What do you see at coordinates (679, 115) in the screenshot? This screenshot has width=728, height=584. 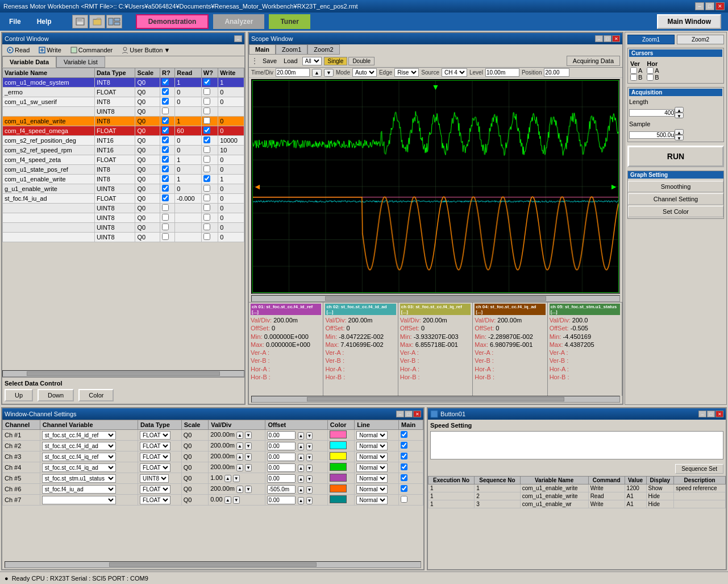 I see `length-down: ▼` at bounding box center [679, 115].